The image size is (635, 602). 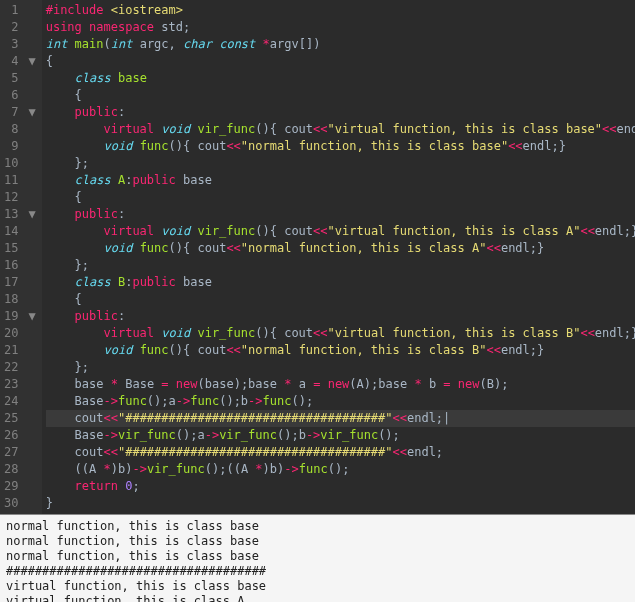 What do you see at coordinates (340, 402) in the screenshot?
I see `code-line: Base->func();a->func();b->func();` at bounding box center [340, 402].